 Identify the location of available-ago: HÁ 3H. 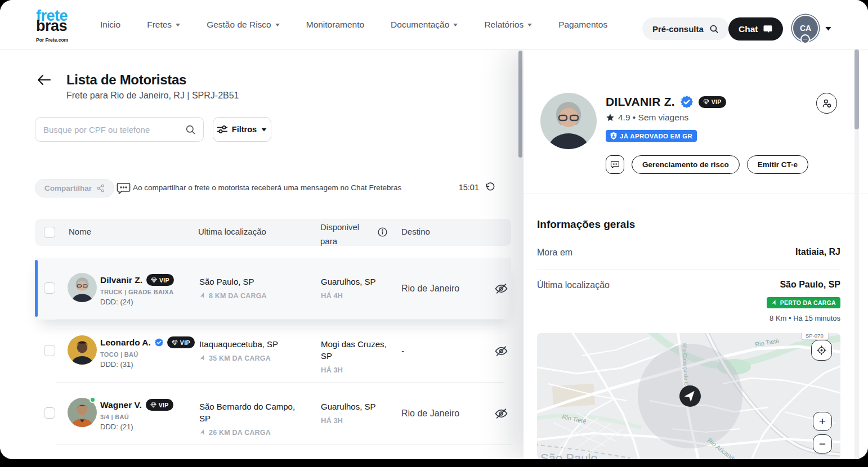
(355, 370).